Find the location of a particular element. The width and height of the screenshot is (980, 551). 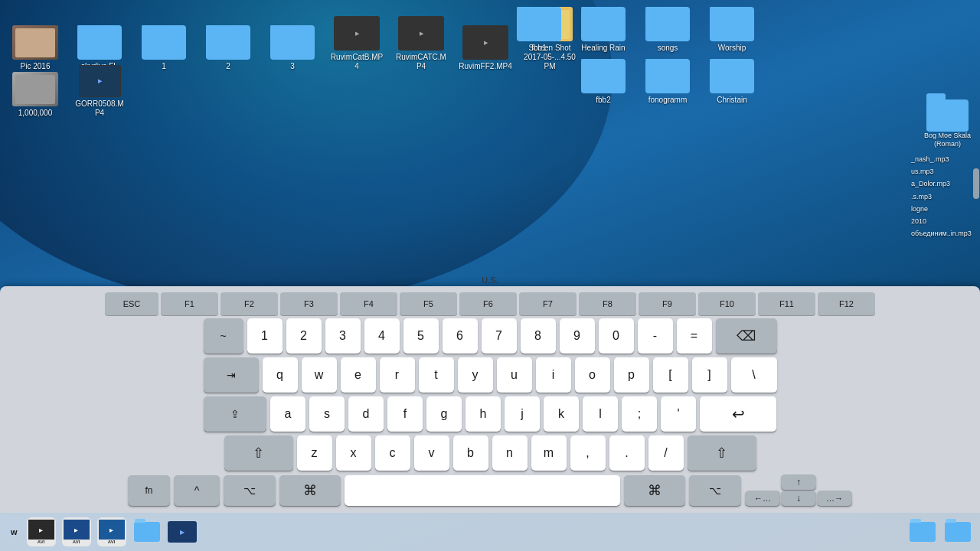

taskbar-video-thumb: ▶ is located at coordinates (182, 532).